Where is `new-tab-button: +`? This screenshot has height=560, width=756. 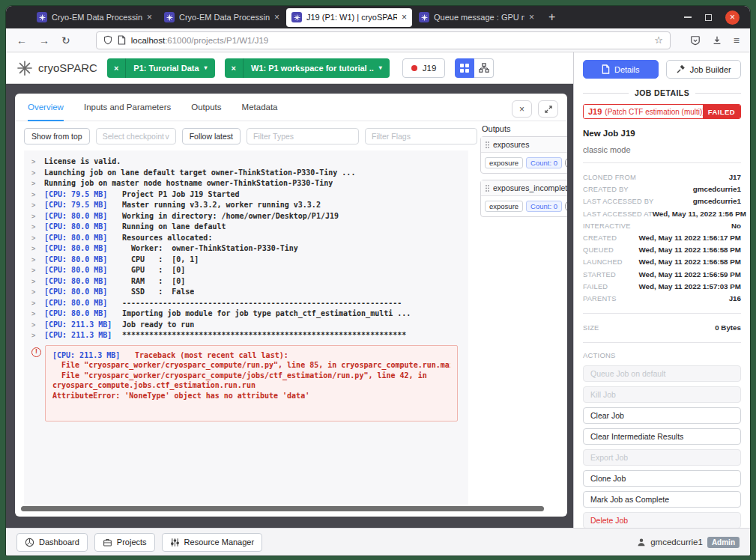
new-tab-button: + is located at coordinates (551, 17).